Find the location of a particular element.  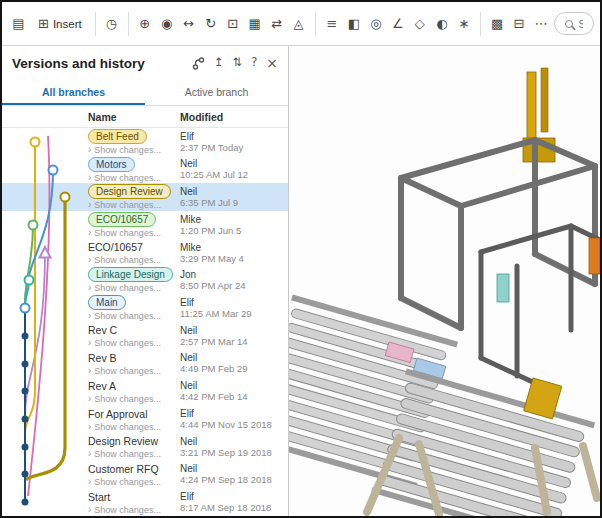

version-name: Rev B is located at coordinates (102, 358).